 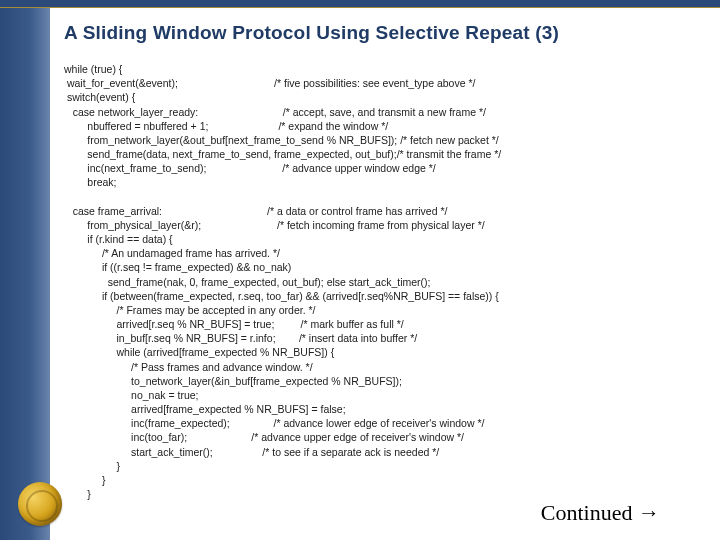 What do you see at coordinates (40, 504) in the screenshot?
I see `seal-logo-icon` at bounding box center [40, 504].